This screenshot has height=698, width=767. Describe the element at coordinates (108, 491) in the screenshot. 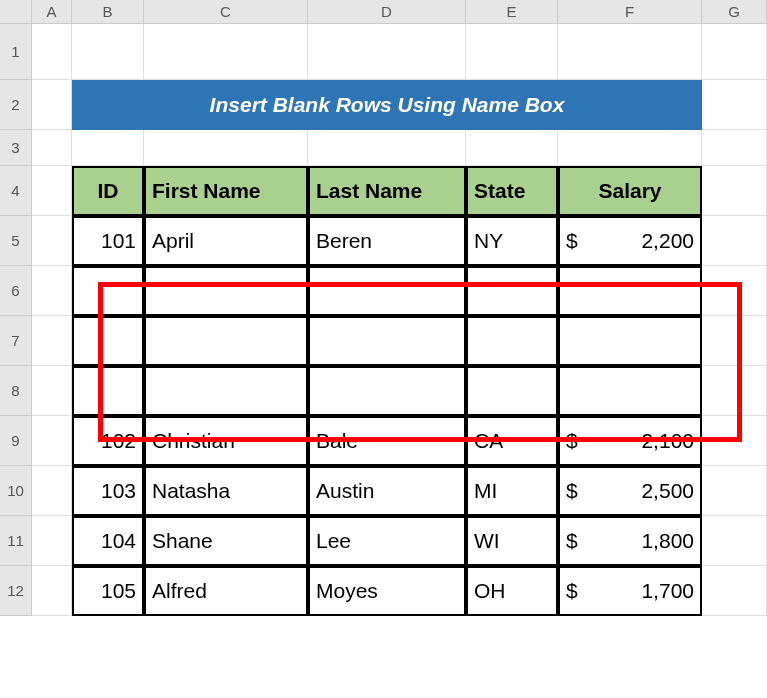

I see `cell-B10: 103` at that location.